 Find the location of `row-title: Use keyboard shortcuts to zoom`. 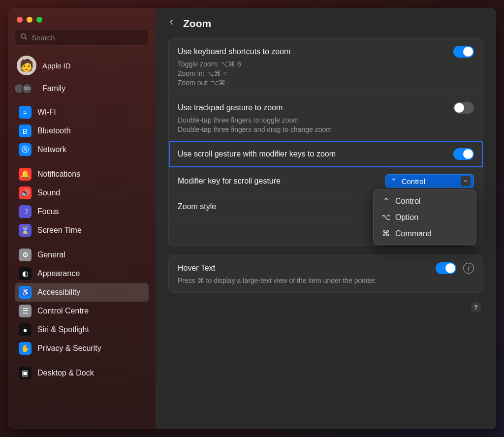

row-title: Use keyboard shortcuts to zoom is located at coordinates (234, 52).